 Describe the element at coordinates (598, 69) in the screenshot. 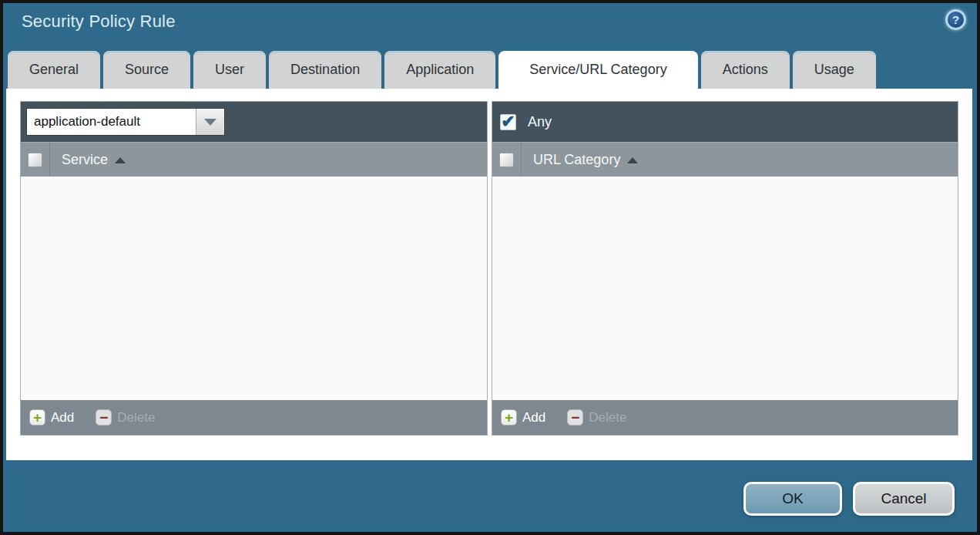

I see `tab-service-url-category: Service/URL Category` at that location.